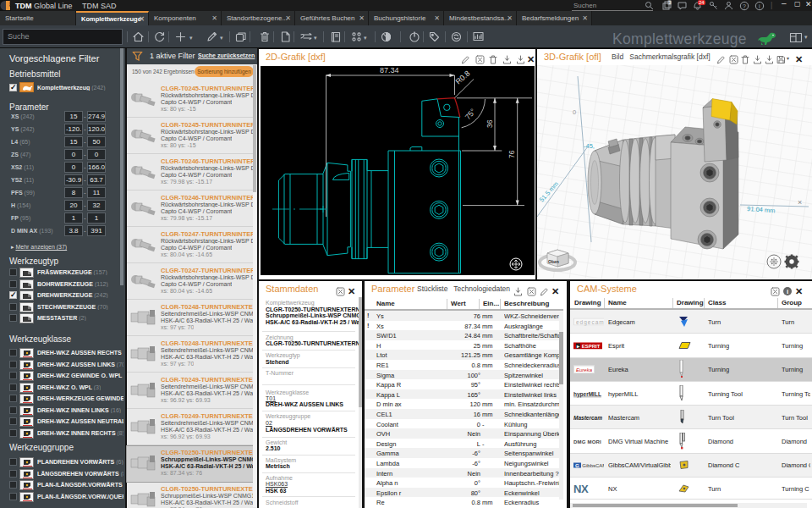 The image size is (812, 508). Describe the element at coordinates (512, 154) in the screenshot. I see `svg-text: 76` at that location.